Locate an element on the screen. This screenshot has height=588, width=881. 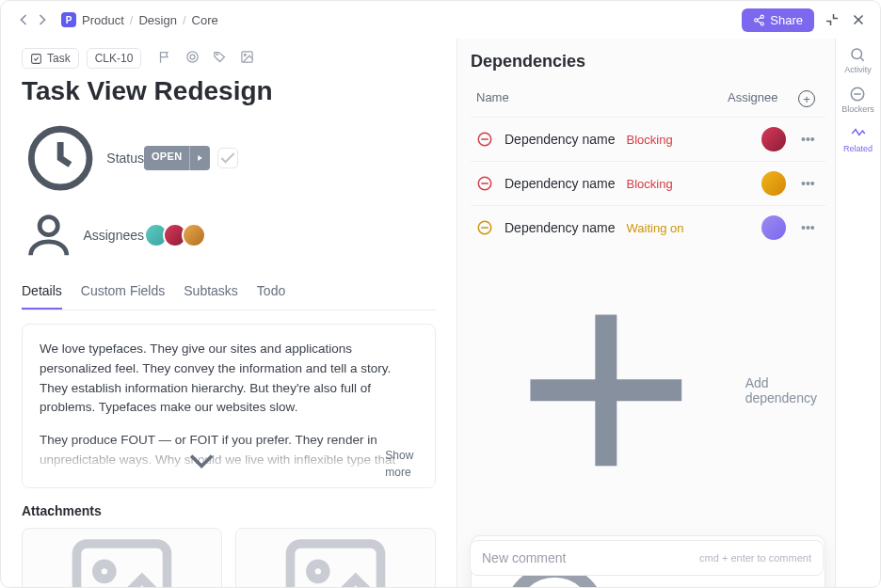
task-id-chip: CLK-10 is located at coordinates (115, 58).